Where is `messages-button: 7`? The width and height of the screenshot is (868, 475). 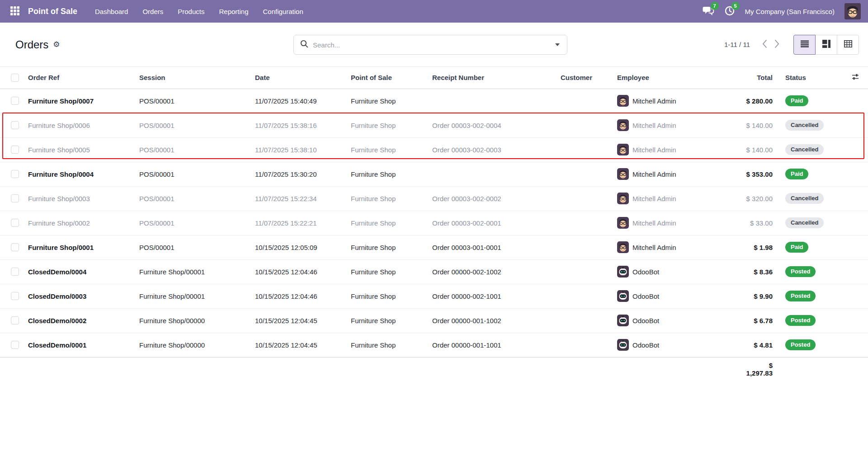
messages-button: 7 is located at coordinates (708, 12).